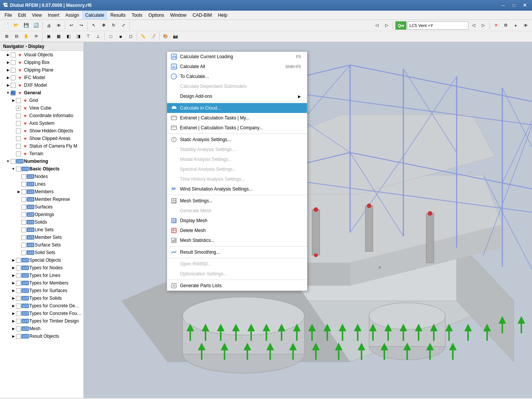 This screenshot has width=532, height=399. Describe the element at coordinates (104, 25) in the screenshot. I see `tb-move: ✥` at that location.